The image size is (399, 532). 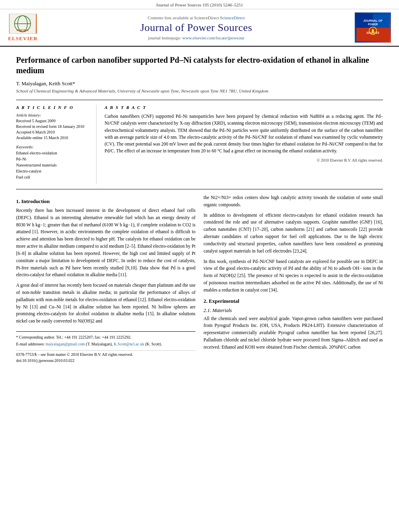 What do you see at coordinates (373, 24) in the screenshot?
I see `svg-text: POWER` at bounding box center [373, 24].